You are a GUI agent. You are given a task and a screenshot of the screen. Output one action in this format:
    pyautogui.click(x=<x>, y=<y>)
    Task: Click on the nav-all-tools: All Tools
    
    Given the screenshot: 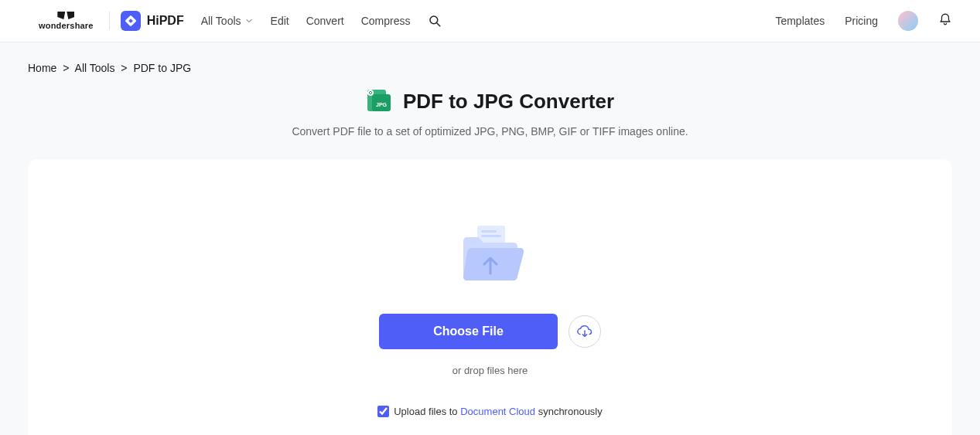 What is the action you would take?
    pyautogui.click(x=227, y=21)
    